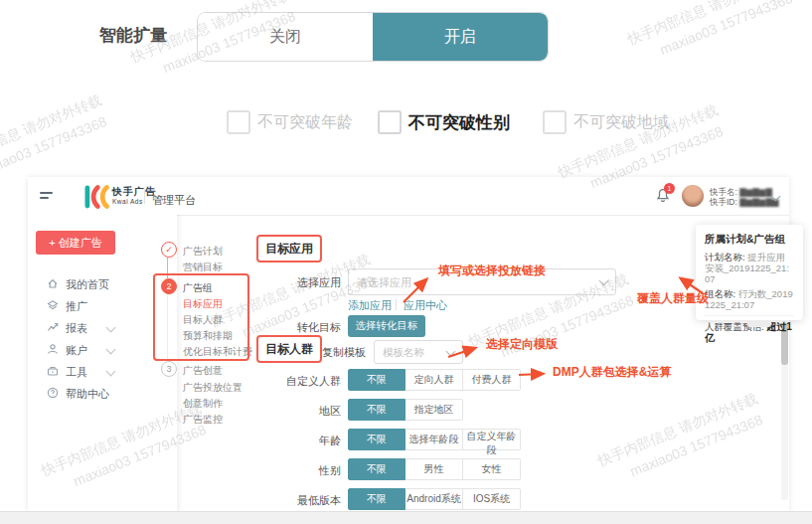  Describe the element at coordinates (102, 328) in the screenshot. I see `sidebar-item-reports: 报表` at that location.